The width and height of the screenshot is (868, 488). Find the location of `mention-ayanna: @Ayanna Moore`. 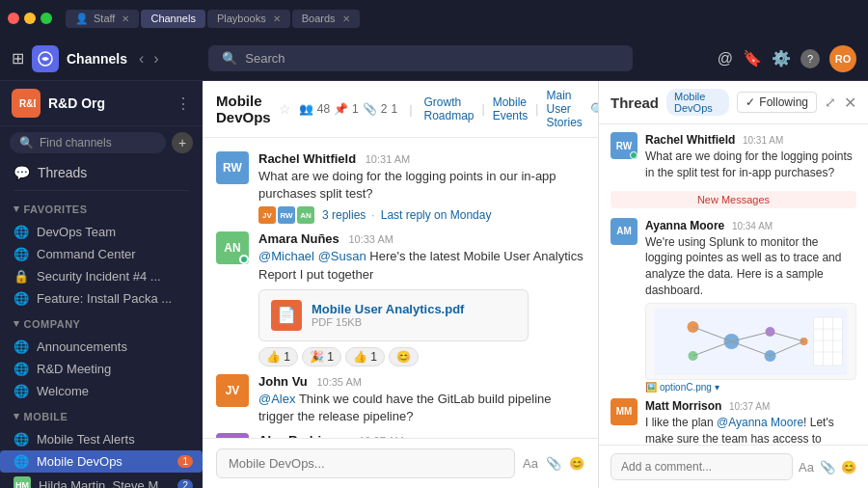

mention-ayanna: @Ayanna Moore is located at coordinates (760, 422).